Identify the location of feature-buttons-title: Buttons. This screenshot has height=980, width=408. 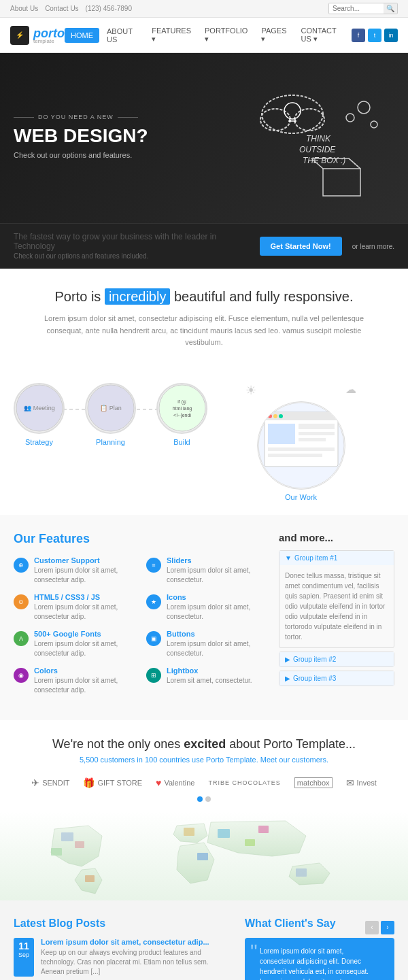
(216, 634).